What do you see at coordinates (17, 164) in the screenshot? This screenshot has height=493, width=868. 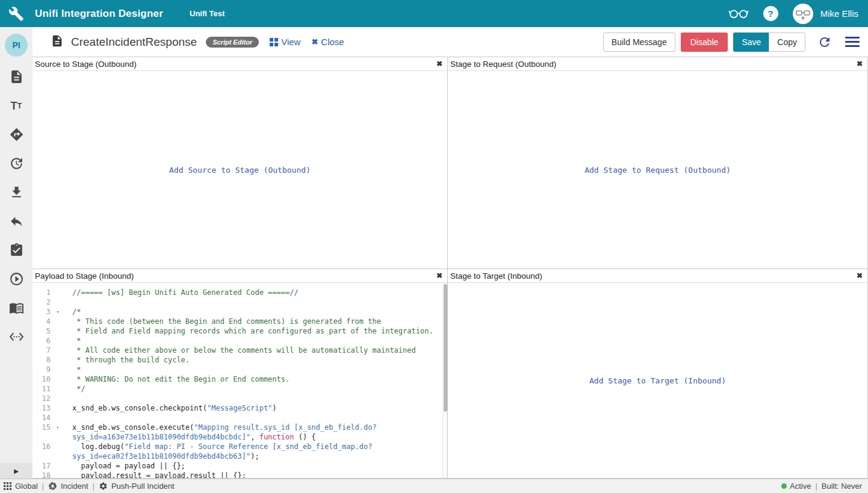 I see `history-icon` at bounding box center [17, 164].